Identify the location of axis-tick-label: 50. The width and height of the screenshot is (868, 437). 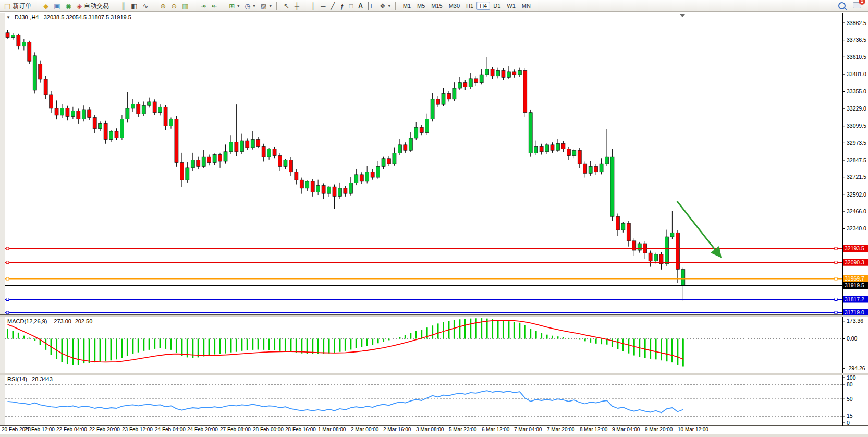
(850, 399).